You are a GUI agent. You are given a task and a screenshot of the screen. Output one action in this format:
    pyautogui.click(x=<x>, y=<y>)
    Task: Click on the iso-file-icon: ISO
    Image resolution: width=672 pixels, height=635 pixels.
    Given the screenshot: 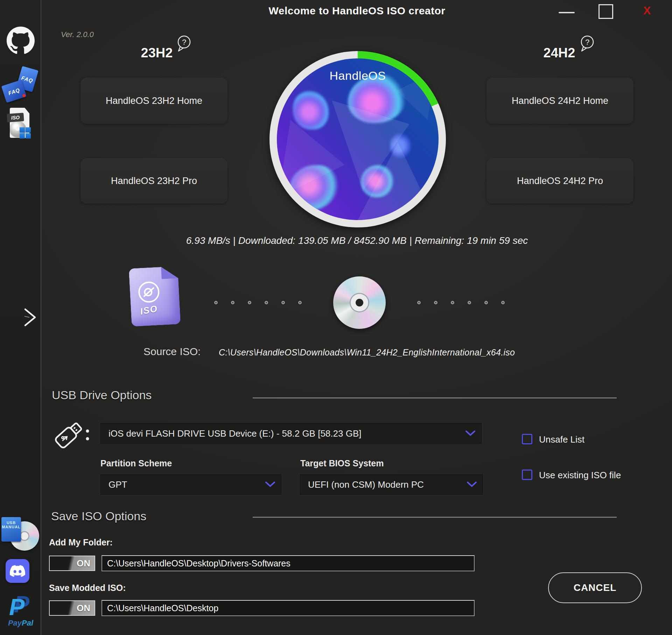 What is the action you would take?
    pyautogui.click(x=19, y=125)
    